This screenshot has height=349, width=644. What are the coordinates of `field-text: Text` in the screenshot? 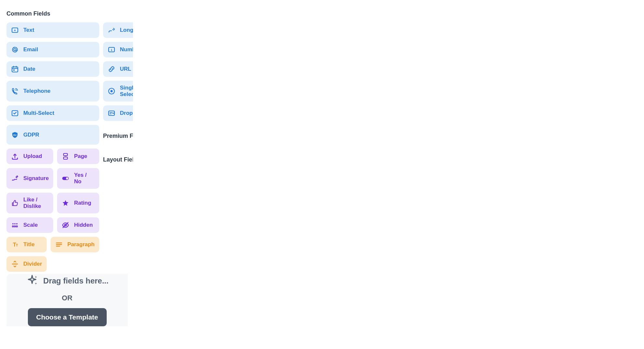 It's located at (53, 30).